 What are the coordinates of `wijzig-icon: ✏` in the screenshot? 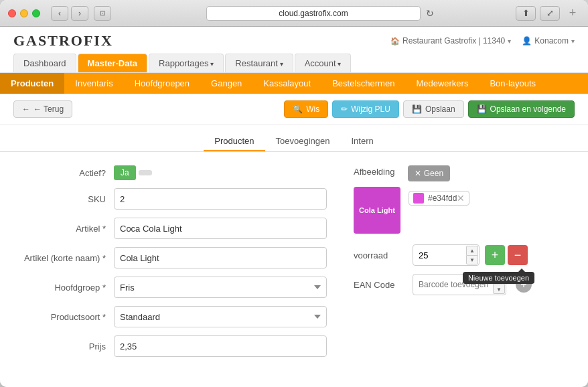 It's located at (344, 109).